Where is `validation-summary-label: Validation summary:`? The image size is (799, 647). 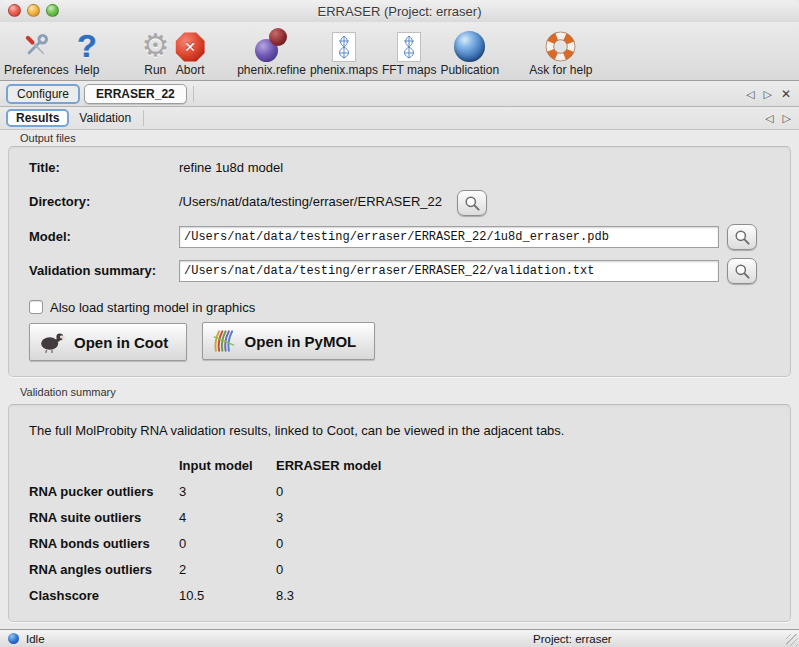
validation-summary-label: Validation summary: is located at coordinates (104, 270).